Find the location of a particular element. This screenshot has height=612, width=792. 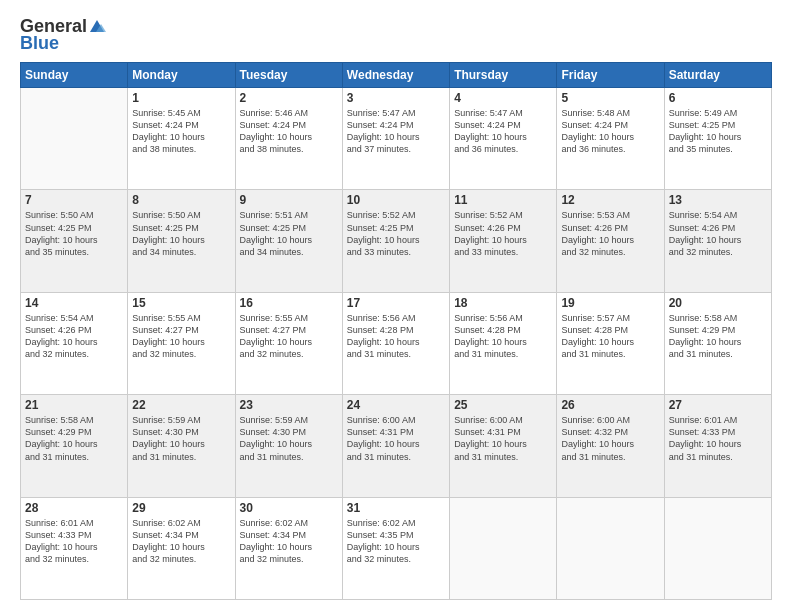

day-number: 22 is located at coordinates (181, 405).